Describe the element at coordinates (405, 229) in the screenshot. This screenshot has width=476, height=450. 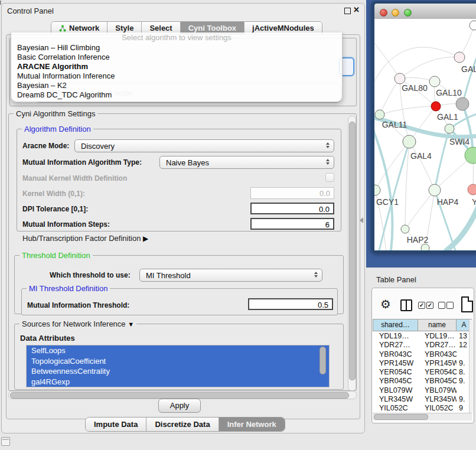
I see `network-node-hap2` at that location.